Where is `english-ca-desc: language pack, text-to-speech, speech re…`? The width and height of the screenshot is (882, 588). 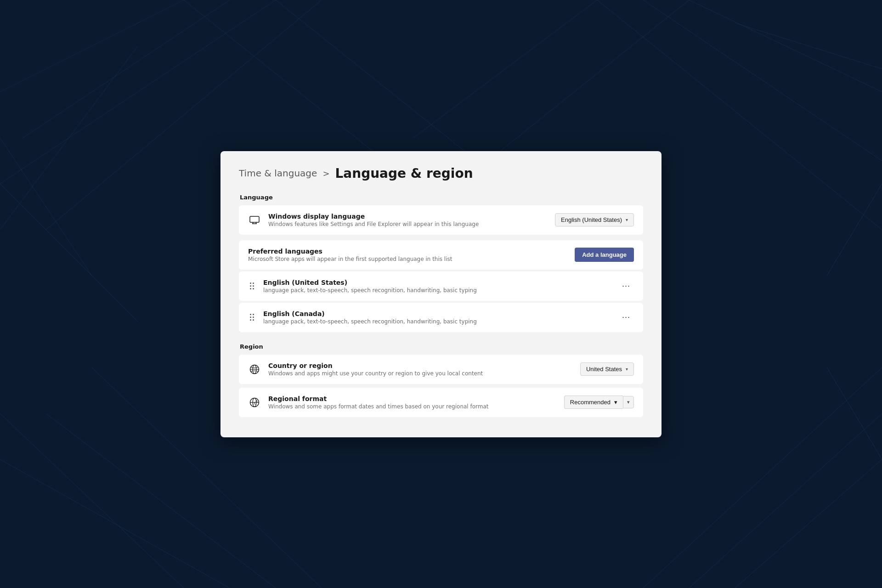 english-ca-desc: language pack, text-to-speech, speech re… is located at coordinates (437, 322).